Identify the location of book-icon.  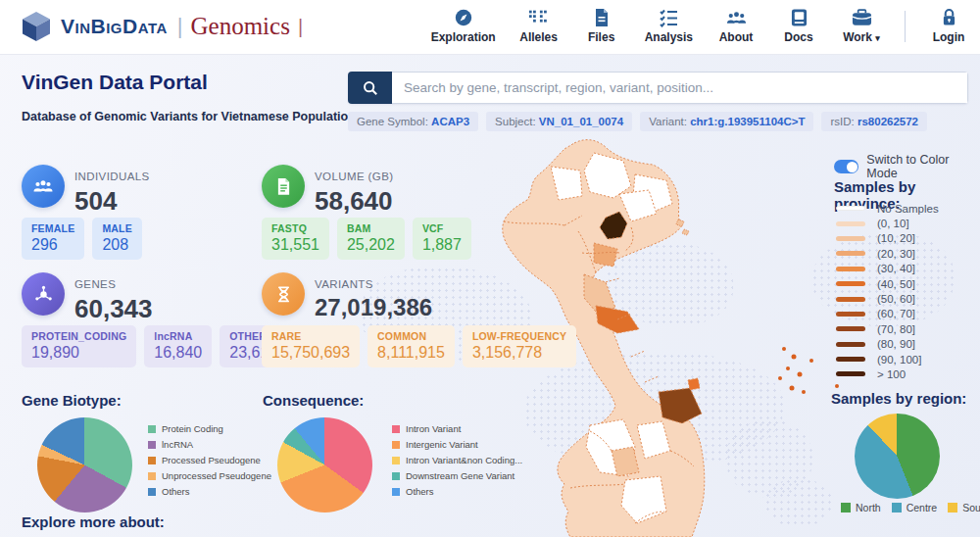
(800, 18).